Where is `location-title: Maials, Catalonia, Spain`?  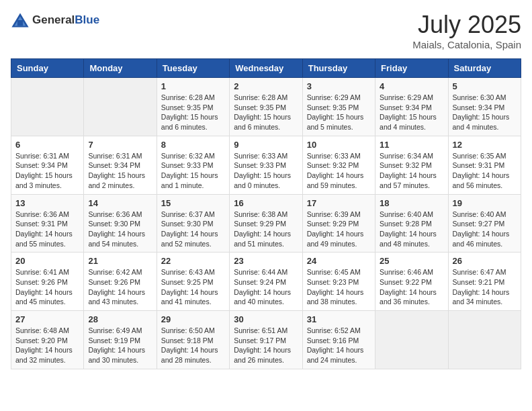 location-title: Maials, Catalonia, Spain is located at coordinates (467, 44).